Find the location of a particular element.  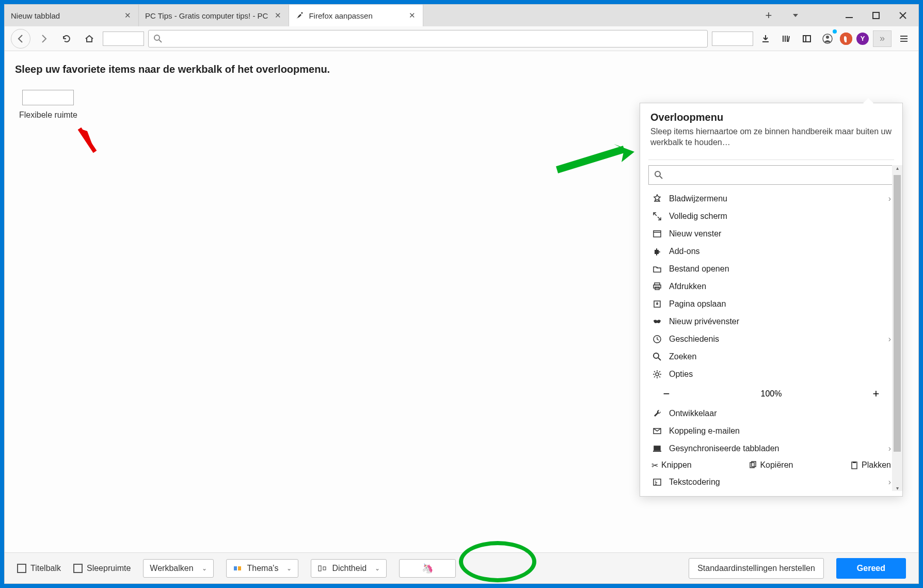

cut-button: ✂Knippen is located at coordinates (672, 466).